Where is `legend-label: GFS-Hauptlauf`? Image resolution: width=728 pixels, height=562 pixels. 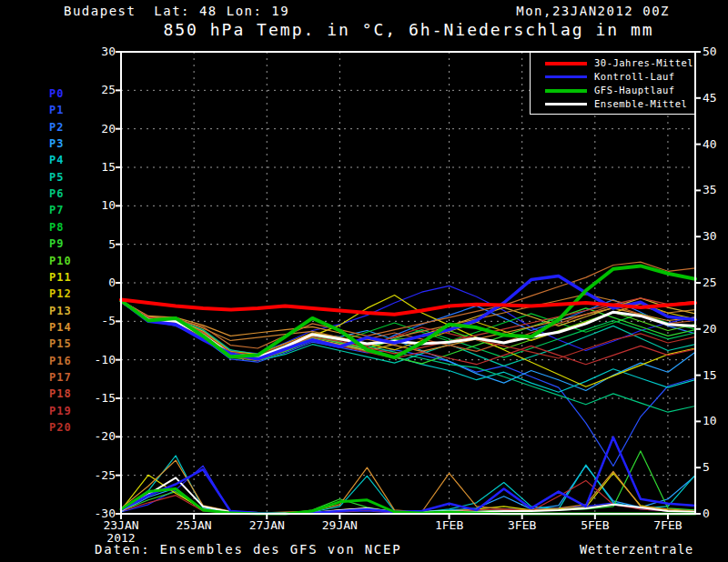
legend-label: GFS-Hauptlauf is located at coordinates (635, 90).